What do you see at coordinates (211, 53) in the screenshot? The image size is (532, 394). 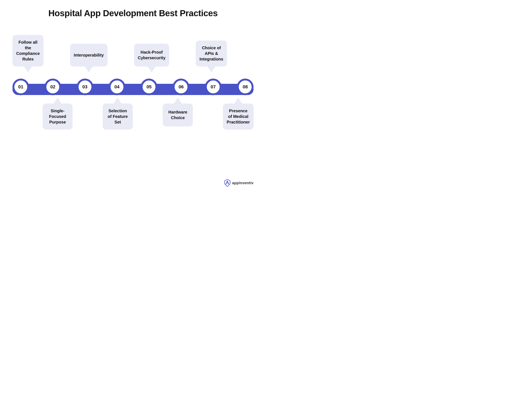 I see `bubble-box-7: Choice of APIs & Integrations` at bounding box center [211, 53].